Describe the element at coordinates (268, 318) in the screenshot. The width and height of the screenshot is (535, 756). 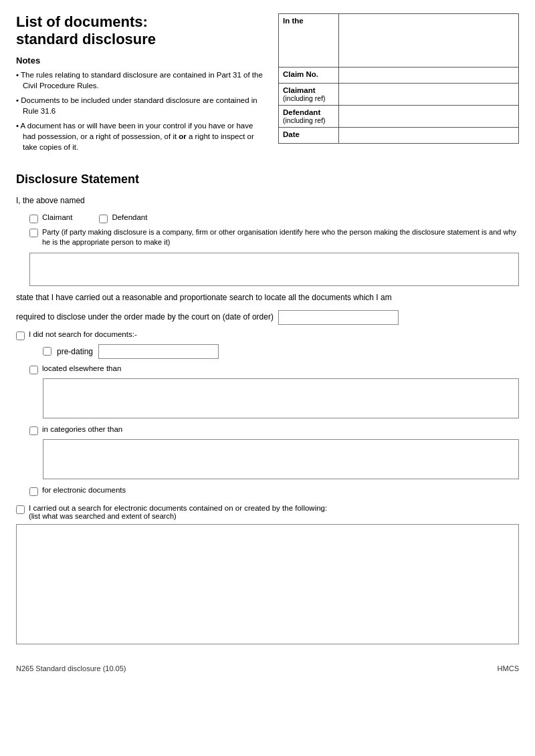
I see `required-disclose-row: required to disclose under the order mad…` at that location.